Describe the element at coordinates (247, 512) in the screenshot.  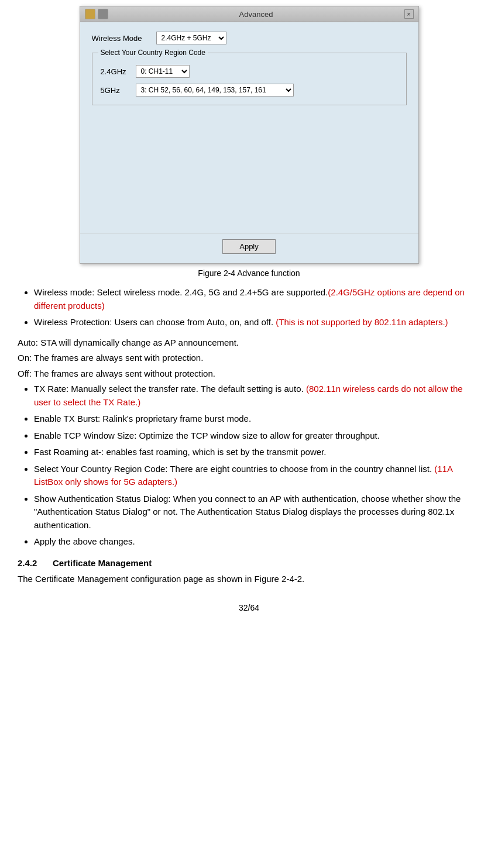
I see `bullet-text-normal: Show Authentication Status Dialog: When …` at that location.